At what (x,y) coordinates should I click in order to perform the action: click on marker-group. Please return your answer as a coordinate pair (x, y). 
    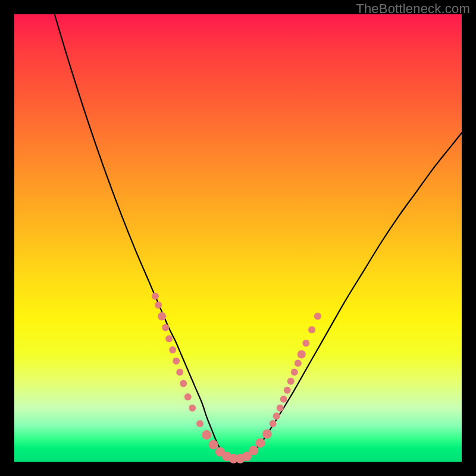
    Looking at the image, I should click on (237, 378).